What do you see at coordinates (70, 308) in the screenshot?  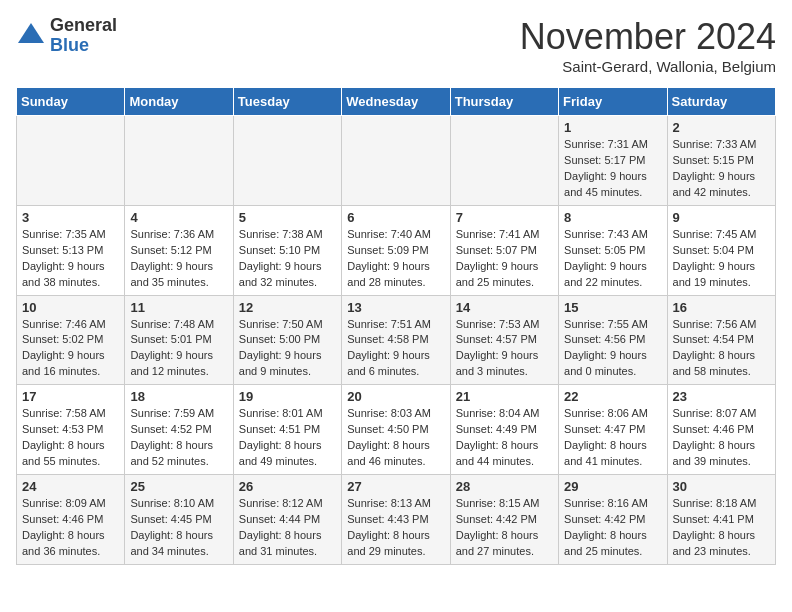 I see `day-number: 10` at bounding box center [70, 308].